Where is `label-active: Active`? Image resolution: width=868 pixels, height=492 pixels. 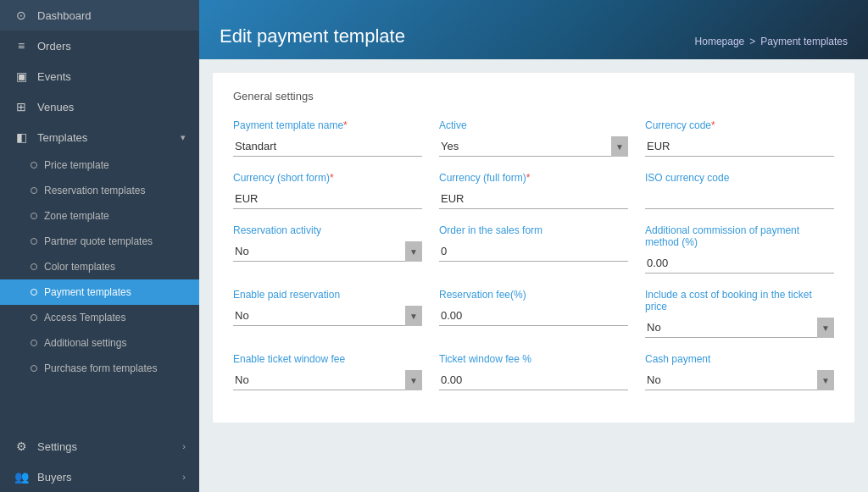 label-active: Active is located at coordinates (534, 125).